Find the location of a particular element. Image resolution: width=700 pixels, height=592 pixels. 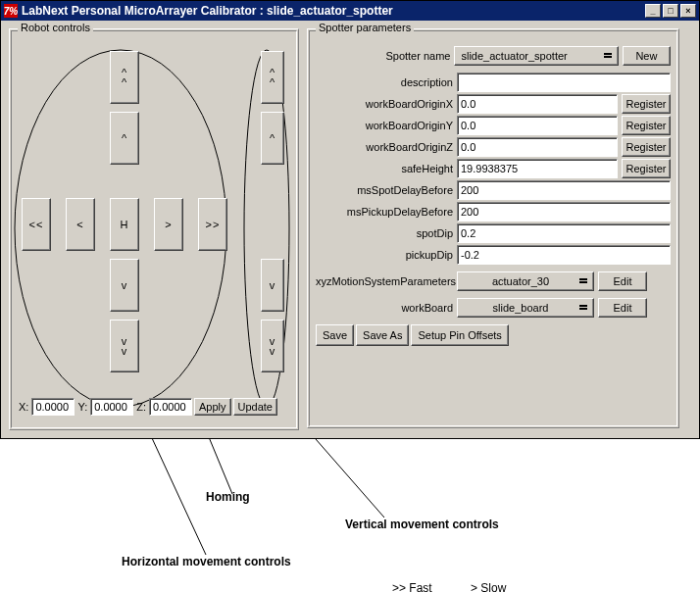

window-title: LabNext Personal MicroArrayer Calibrator… is located at coordinates (332, 11).